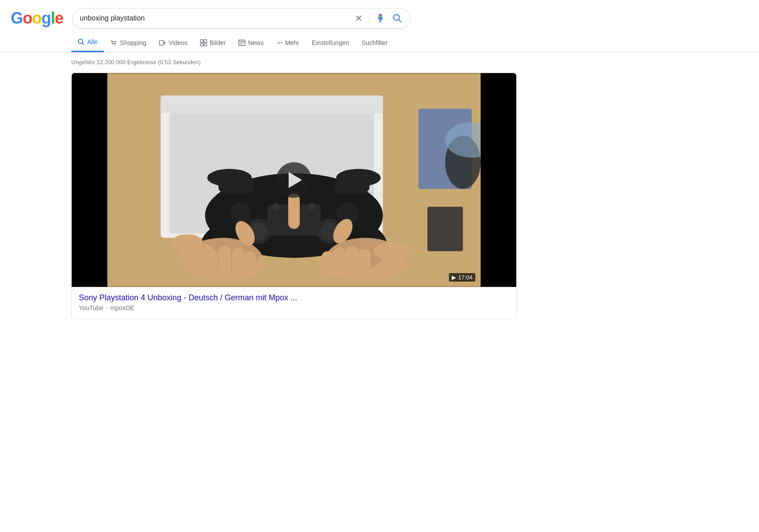 This screenshot has height=532, width=759. I want to click on play-overlay, so click(294, 180).